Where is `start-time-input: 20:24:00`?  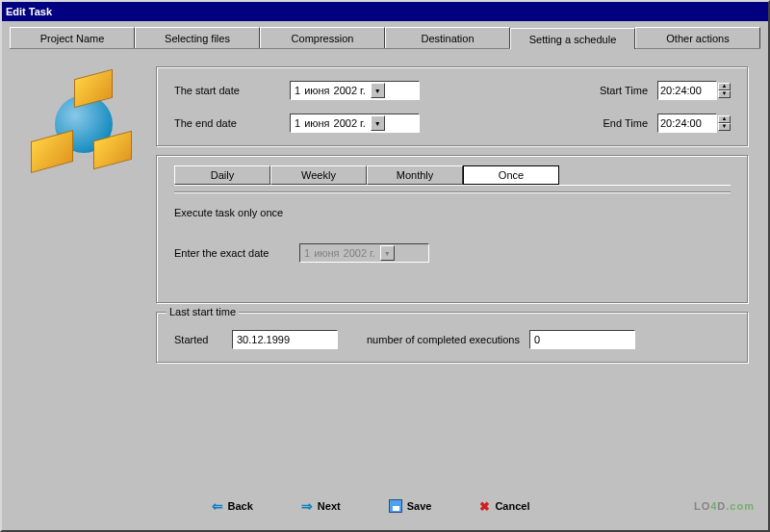 start-time-input: 20:24:00 is located at coordinates (687, 90).